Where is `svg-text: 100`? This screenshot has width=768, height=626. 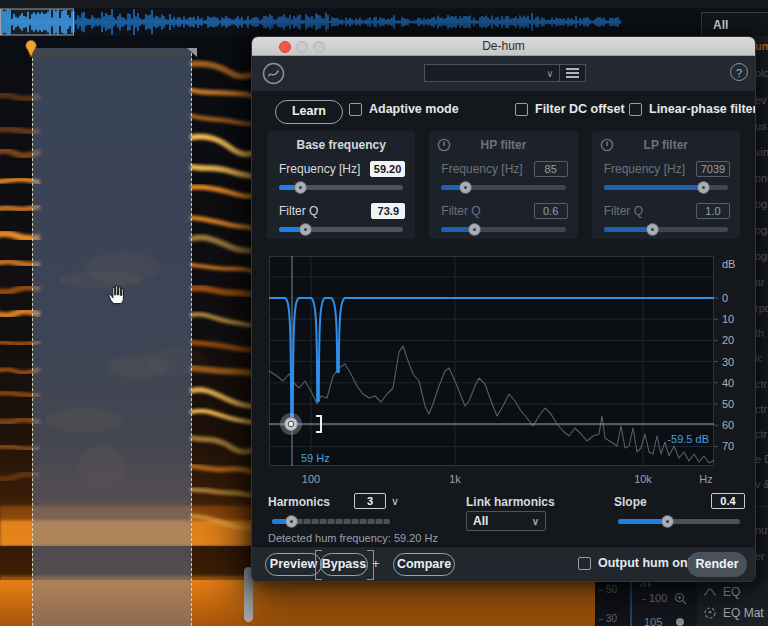 svg-text: 100 is located at coordinates (311, 479).